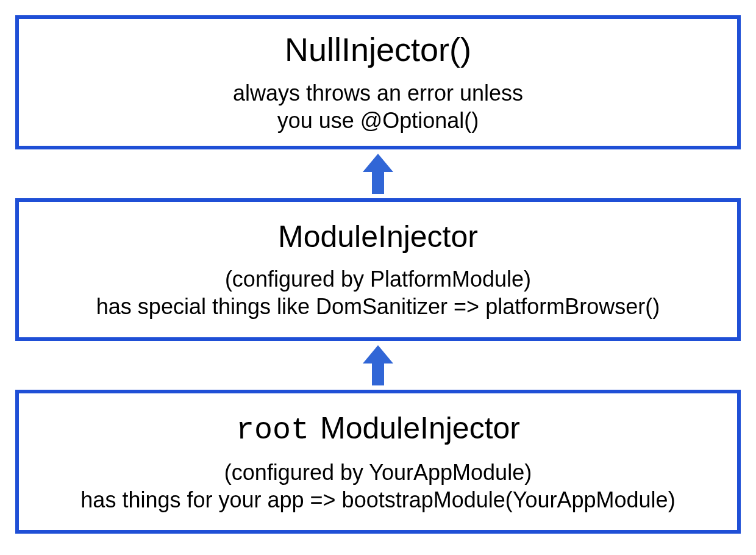  What do you see at coordinates (378, 93) in the screenshot?
I see `subtitle-line-1: always throws an error unless` at bounding box center [378, 93].